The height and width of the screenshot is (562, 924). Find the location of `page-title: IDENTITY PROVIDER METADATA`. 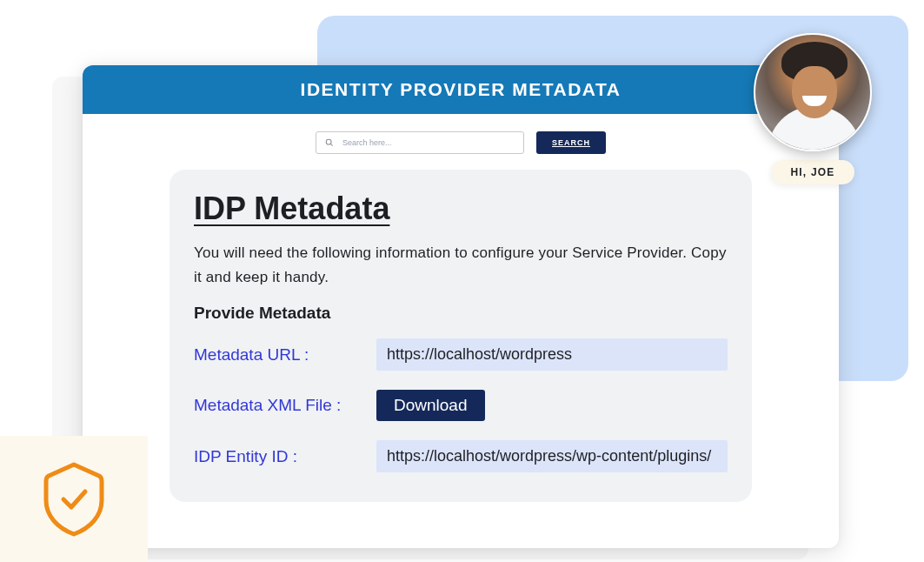

page-title: IDENTITY PROVIDER METADATA is located at coordinates (461, 90).